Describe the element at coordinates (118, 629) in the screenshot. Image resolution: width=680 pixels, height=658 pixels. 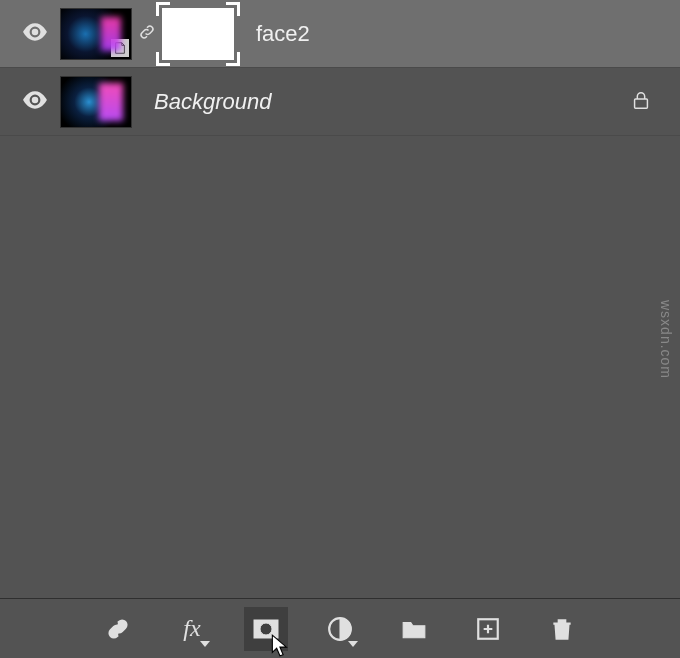
I see `link-layers-button` at that location.